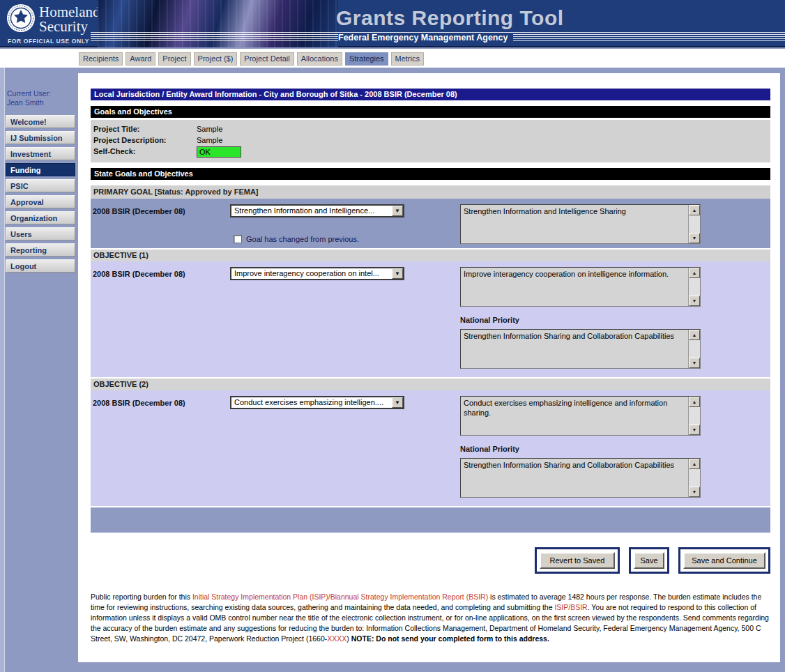 Image resolution: width=785 pixels, height=672 pixels. What do you see at coordinates (367, 59) in the screenshot?
I see `tab-strategies: Strategies` at bounding box center [367, 59].